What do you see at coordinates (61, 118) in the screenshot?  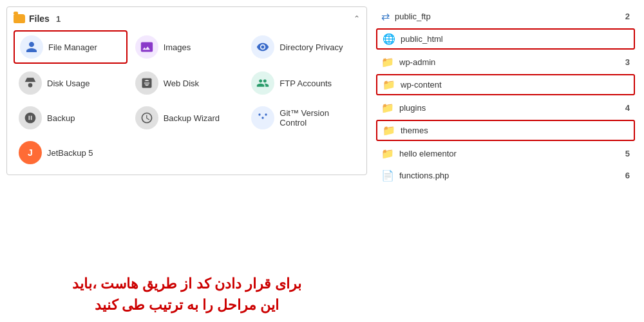 I see `backup-label: Backup` at bounding box center [61, 118].